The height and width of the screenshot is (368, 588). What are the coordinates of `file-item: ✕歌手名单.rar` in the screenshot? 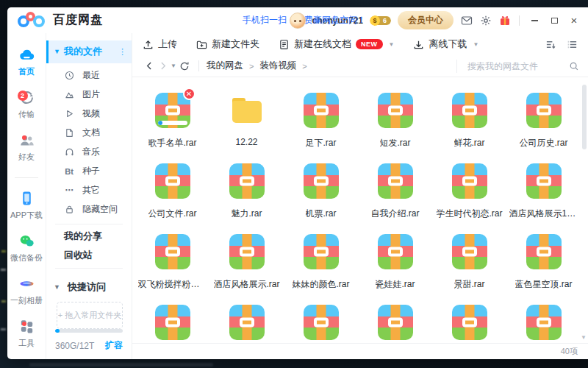 It's located at (172, 118).